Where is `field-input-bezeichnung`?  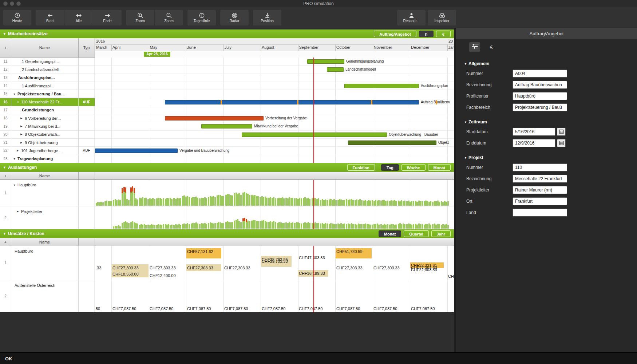
field-input-bezeichnung is located at coordinates (540, 179).